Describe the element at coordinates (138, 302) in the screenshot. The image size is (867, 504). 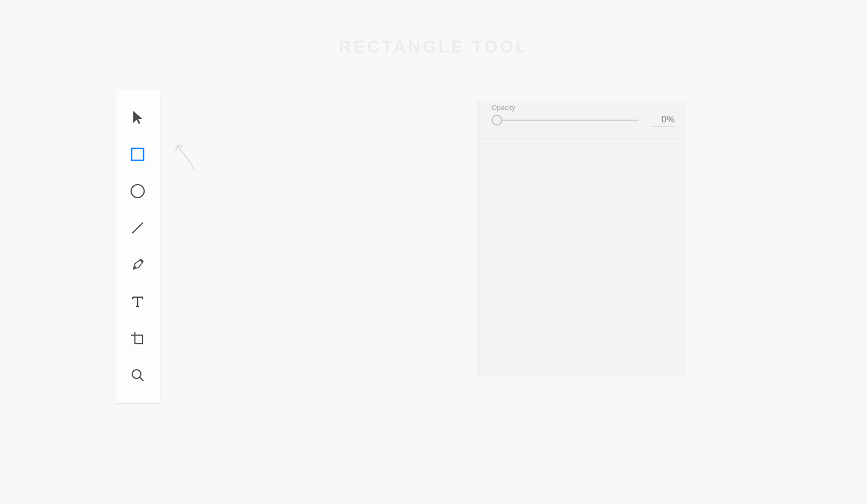
I see `text-tool` at that location.